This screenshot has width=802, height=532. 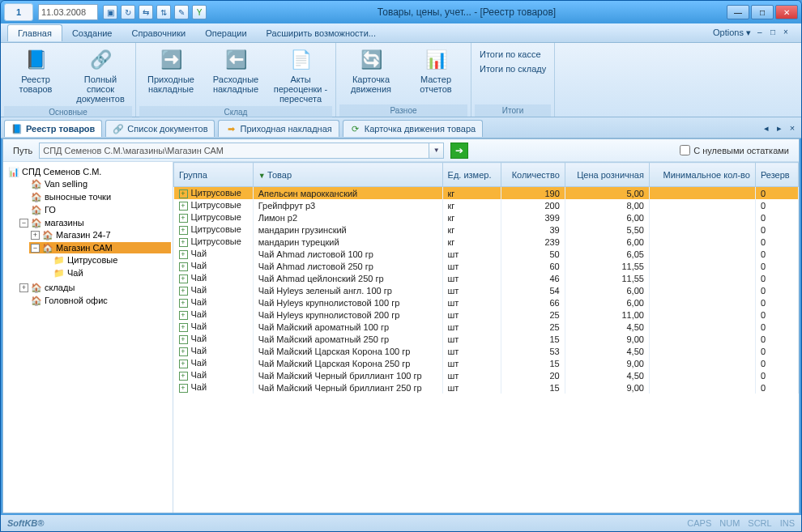 What do you see at coordinates (236, 70) in the screenshot?
I see `ribbon-outgoing-button: ⬅️ Расходные накладные` at bounding box center [236, 70].